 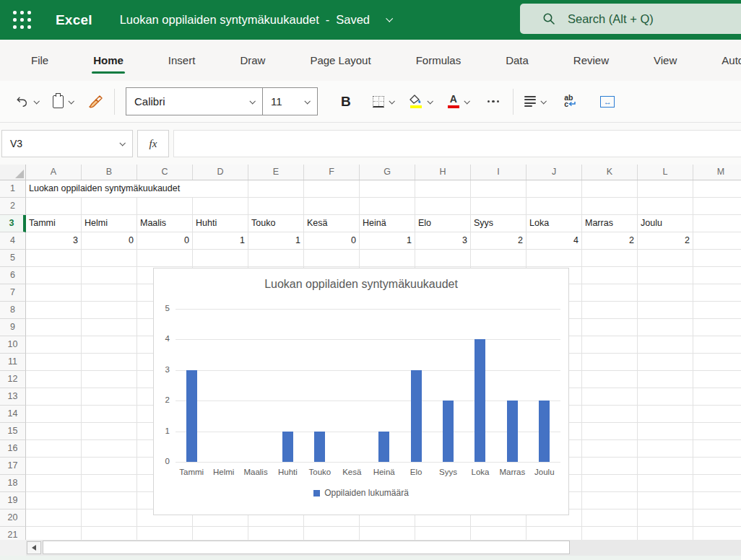 I want to click on undo-button, so click(x=27, y=102).